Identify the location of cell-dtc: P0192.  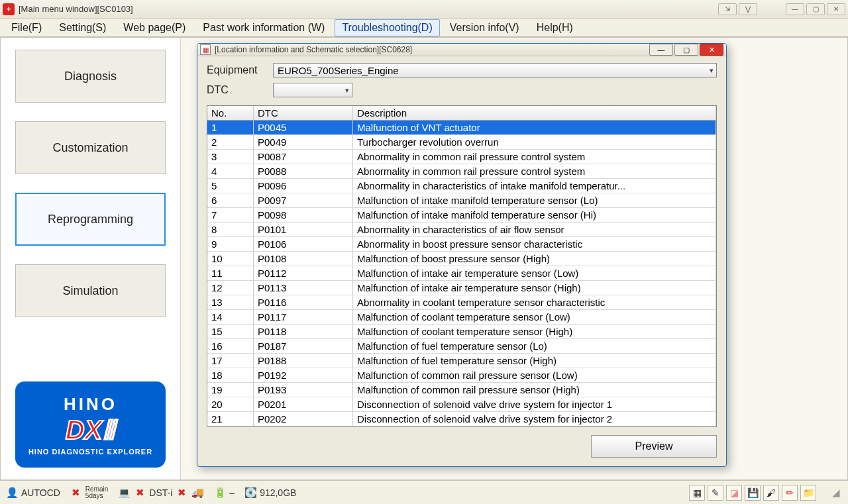
(303, 375).